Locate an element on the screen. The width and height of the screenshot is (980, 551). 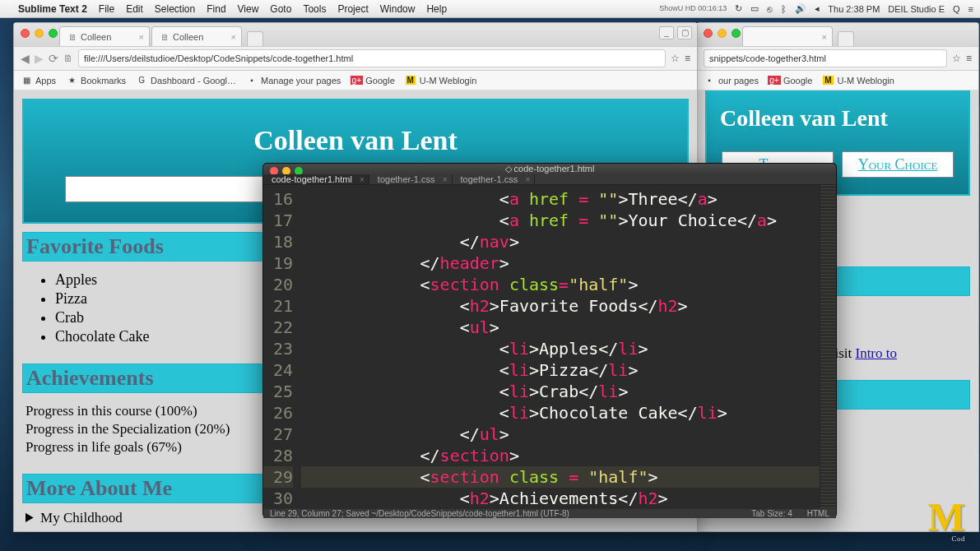
menu-item: Find is located at coordinates (216, 9).